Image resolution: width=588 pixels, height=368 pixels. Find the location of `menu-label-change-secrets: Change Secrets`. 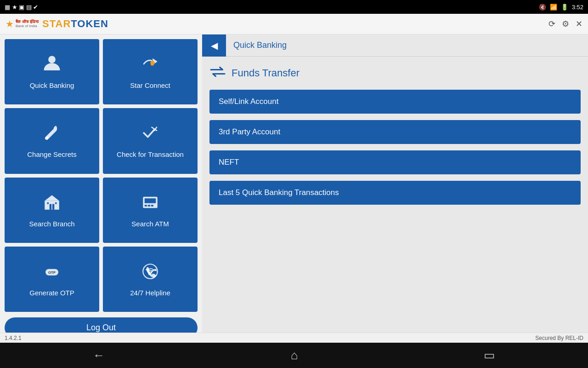

menu-label-change-secrets: Change Secrets is located at coordinates (52, 155).